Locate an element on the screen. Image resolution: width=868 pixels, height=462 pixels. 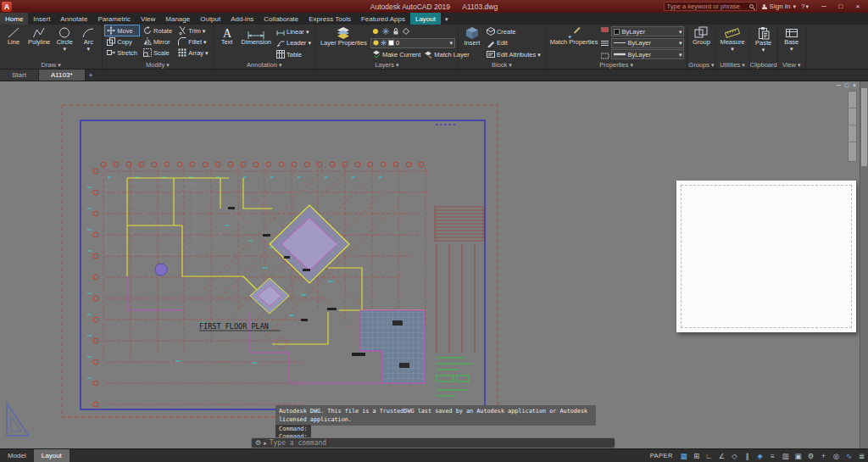
create-block-button: Create is located at coordinates (514, 31).